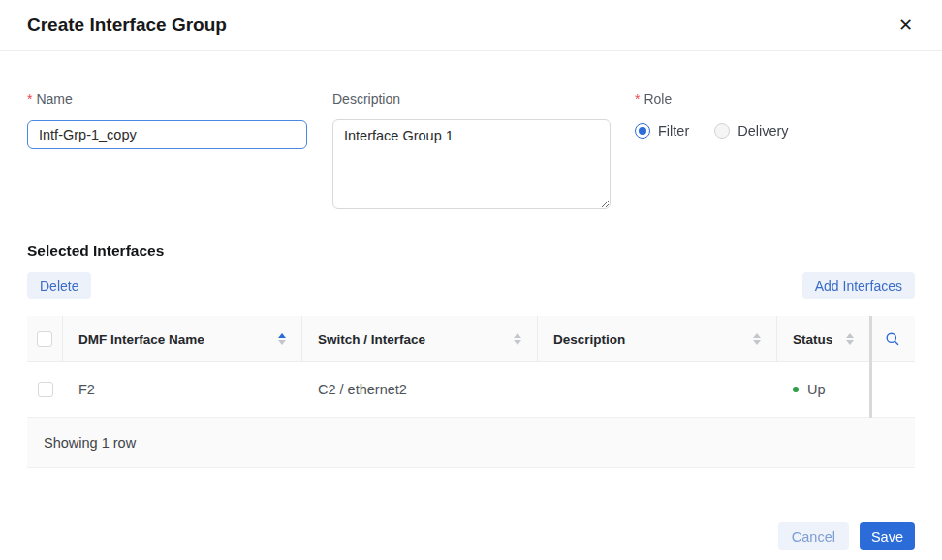  Describe the element at coordinates (471, 286) in the screenshot. I see `table-toolbar: Delete Add Interfaces` at that location.